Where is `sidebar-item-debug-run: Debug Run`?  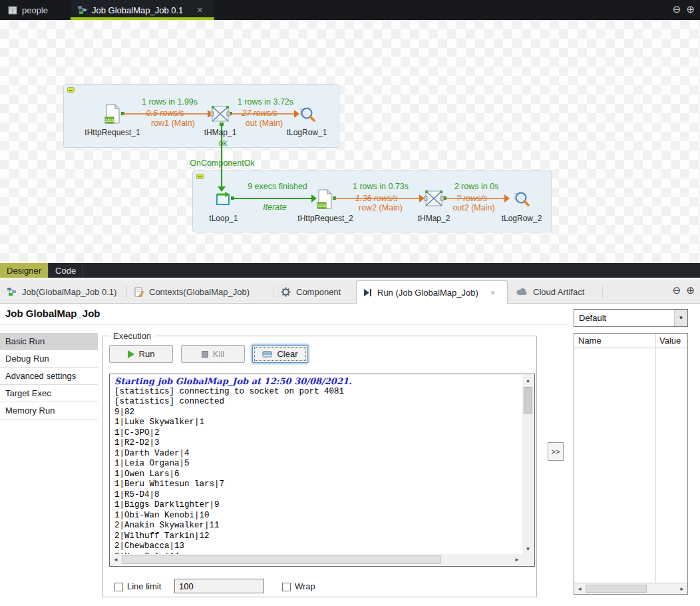
sidebar-item-debug-run: Debug Run is located at coordinates (49, 359).